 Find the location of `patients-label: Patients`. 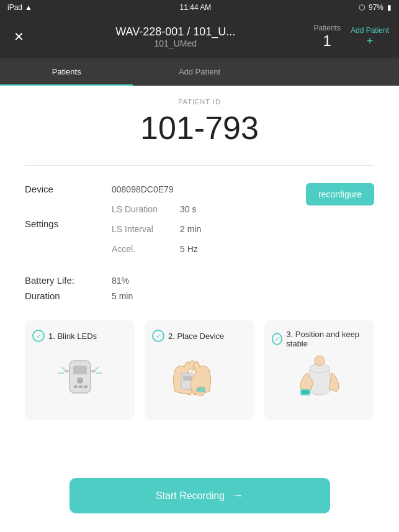

patients-label: Patients is located at coordinates (328, 28).